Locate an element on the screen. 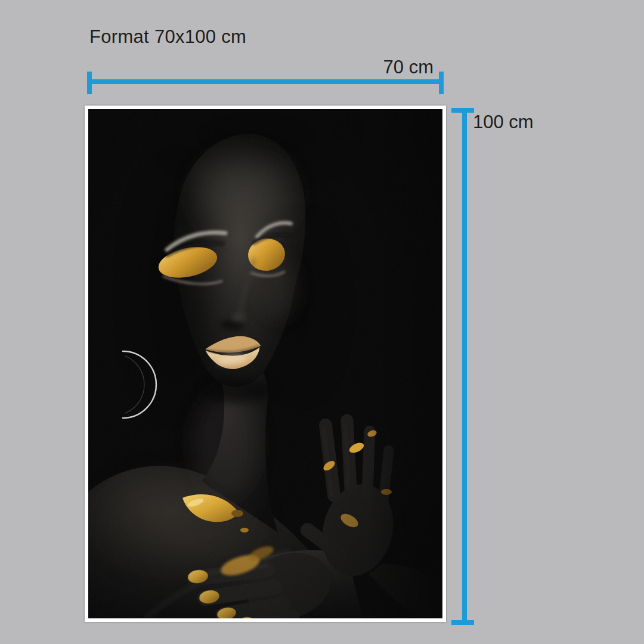 The image size is (644, 644). height-measure-end-cap is located at coordinates (463, 623).